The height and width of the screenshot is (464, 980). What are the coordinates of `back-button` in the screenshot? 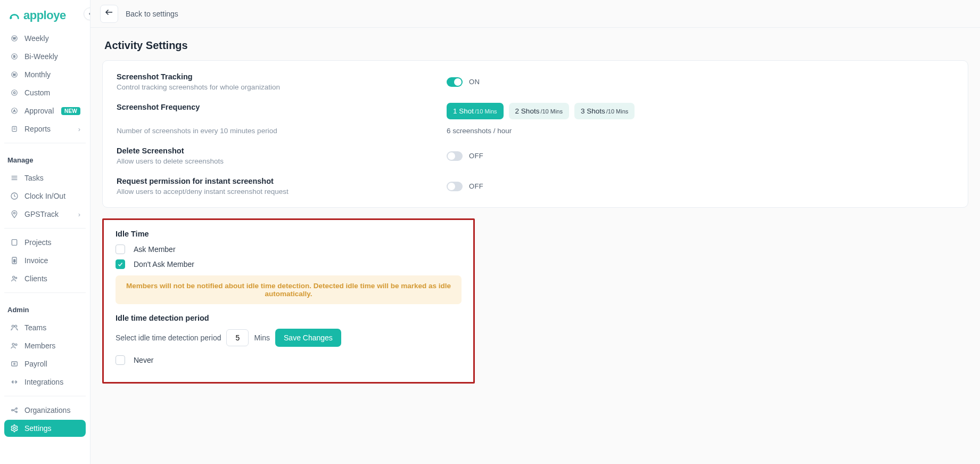 It's located at (109, 14).